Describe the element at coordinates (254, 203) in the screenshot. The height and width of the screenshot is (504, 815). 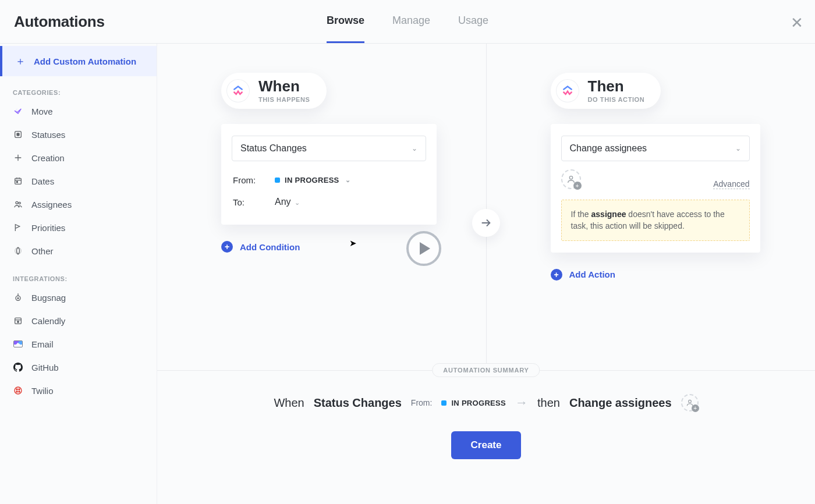
I see `to-label: To:` at that location.